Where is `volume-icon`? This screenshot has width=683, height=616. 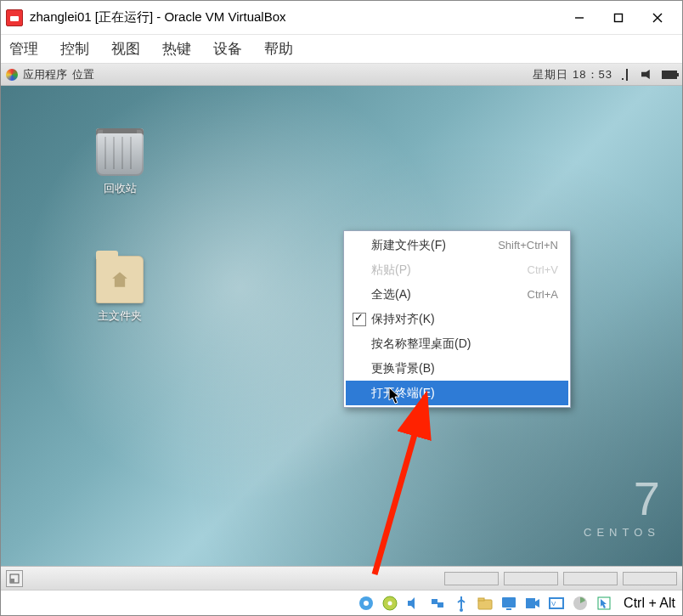
volume-icon is located at coordinates (647, 75).